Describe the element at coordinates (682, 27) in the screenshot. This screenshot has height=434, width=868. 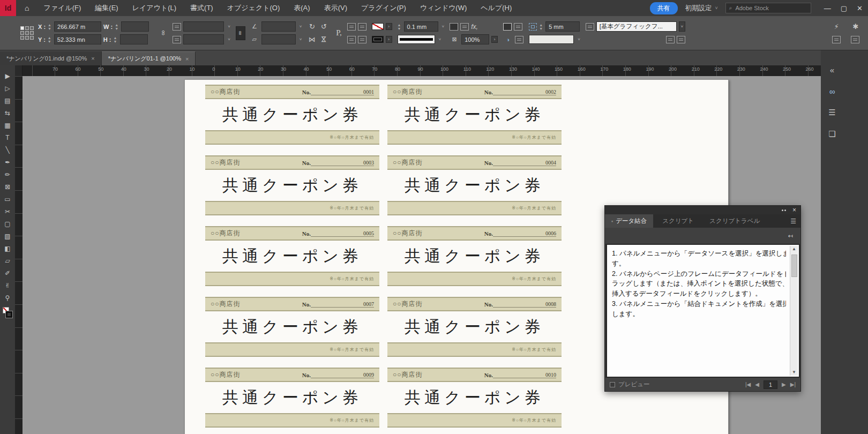
I see `object-style-arrow: ˅` at that location.